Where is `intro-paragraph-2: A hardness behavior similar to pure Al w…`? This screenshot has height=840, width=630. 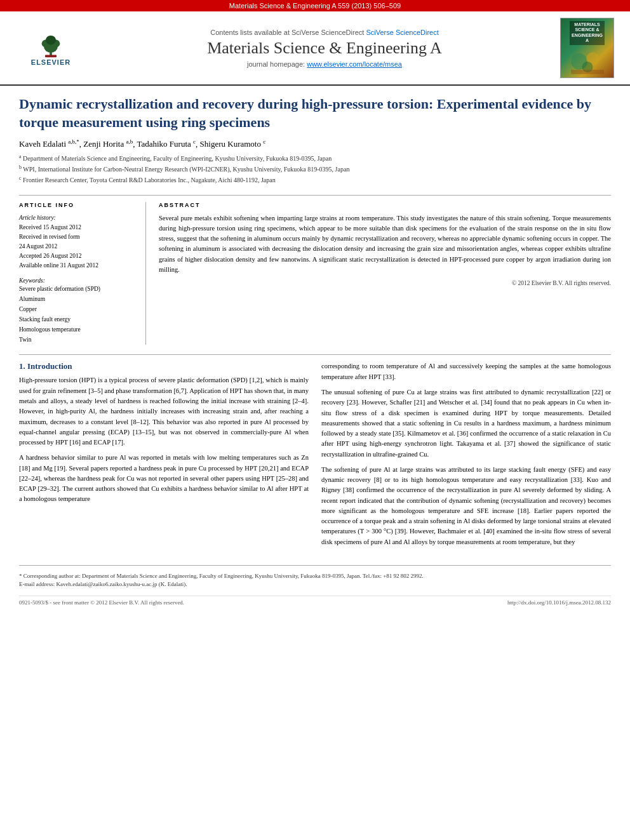
intro-paragraph-2: A hardness behavior similar to pure Al w… is located at coordinates (164, 479).